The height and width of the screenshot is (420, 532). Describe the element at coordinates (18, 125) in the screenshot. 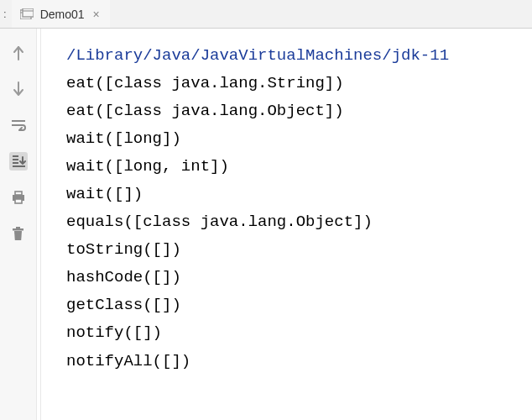

I see `soft-wrap-icon` at that location.